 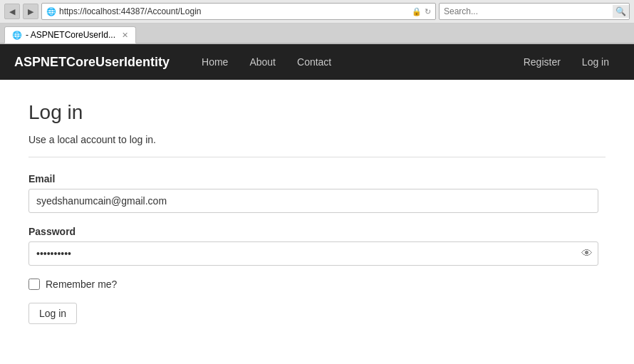 I want to click on forward-button: ▶, so click(x=31, y=11).